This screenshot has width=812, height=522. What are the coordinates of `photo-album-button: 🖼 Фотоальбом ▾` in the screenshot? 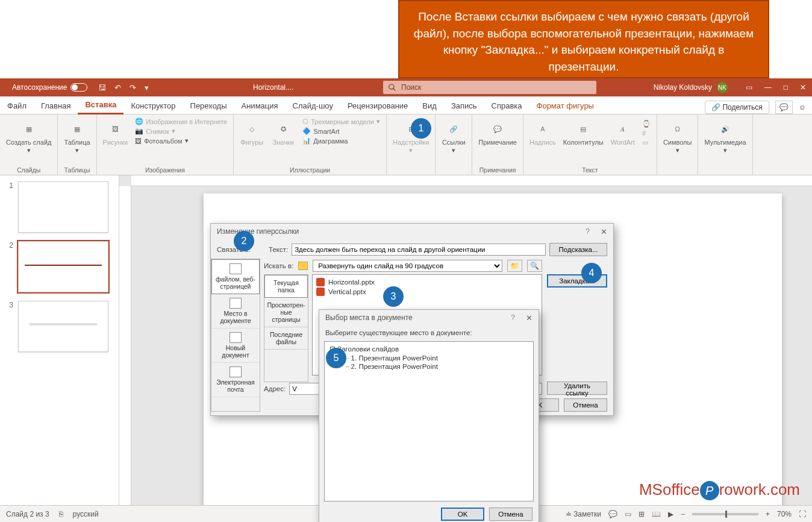 It's located at (181, 141).